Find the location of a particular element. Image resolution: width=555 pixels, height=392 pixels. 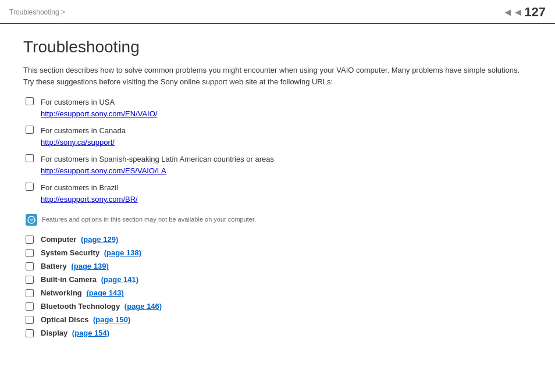

list-item: For customers in Brazilhttp://esupport.s… is located at coordinates (278, 193).